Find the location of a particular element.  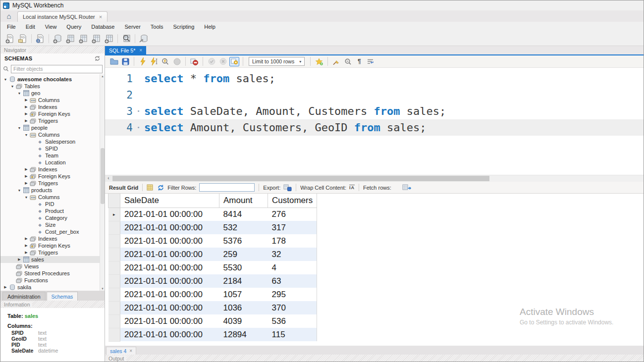

execute-current-statement-icon is located at coordinates (154, 61).